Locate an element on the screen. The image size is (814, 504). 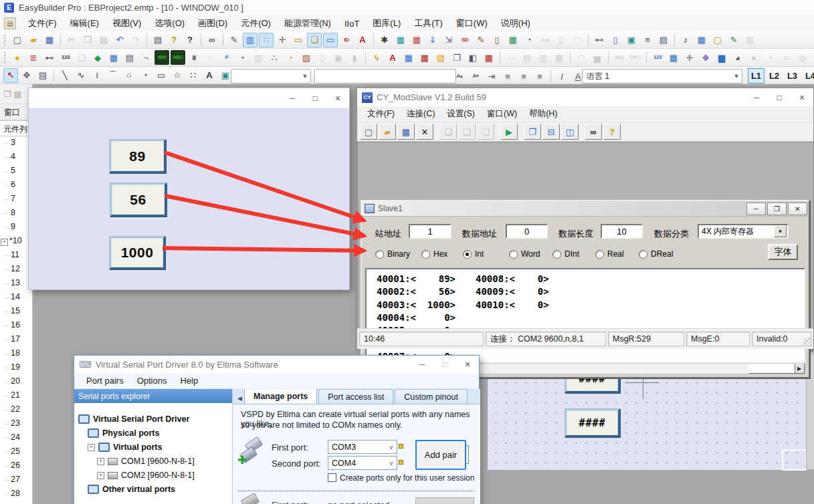
numeric-element-icon: 123 is located at coordinates (66, 57).